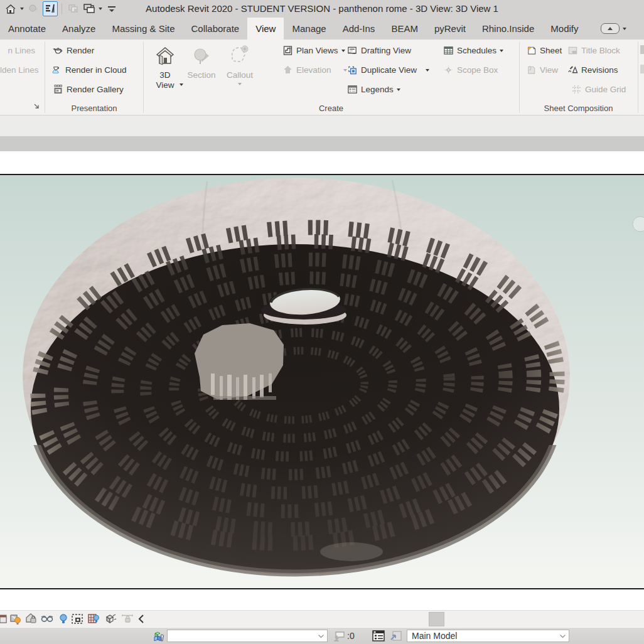 The width and height of the screenshot is (644, 644). What do you see at coordinates (143, 29) in the screenshot?
I see `tab-massing-site: Massing & Site` at bounding box center [143, 29].